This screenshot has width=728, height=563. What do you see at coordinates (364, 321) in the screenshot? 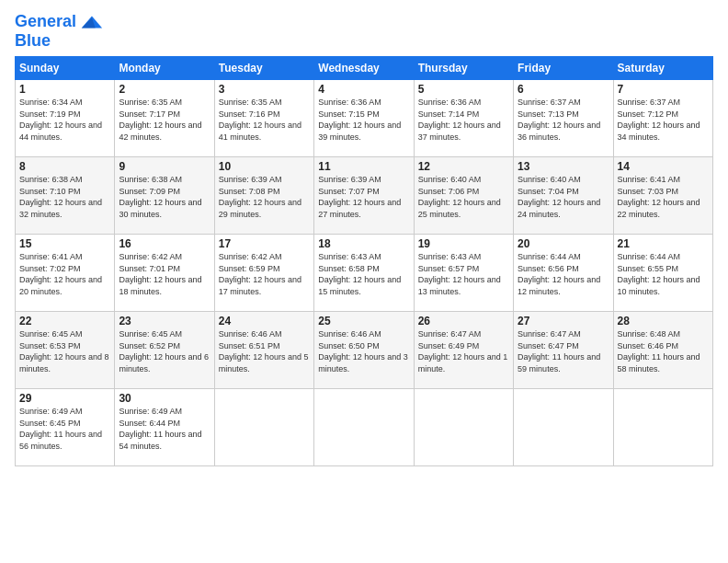
I see `day-number: 25` at bounding box center [364, 321].